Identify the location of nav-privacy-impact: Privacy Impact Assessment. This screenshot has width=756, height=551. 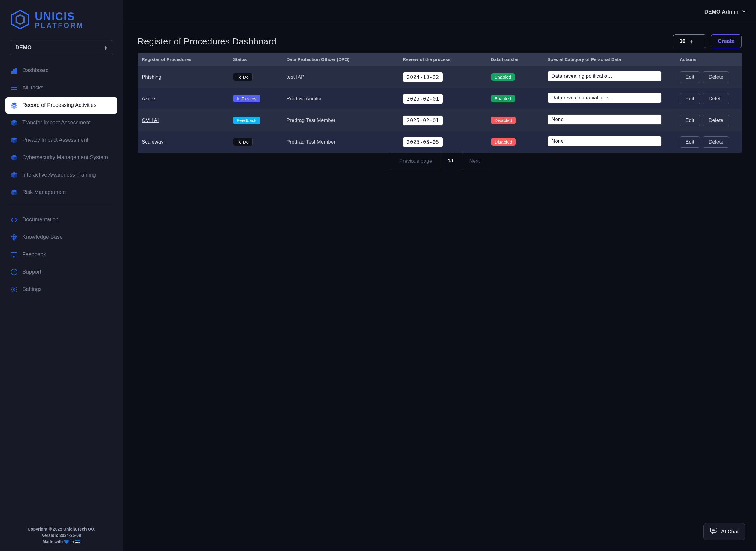
(61, 140).